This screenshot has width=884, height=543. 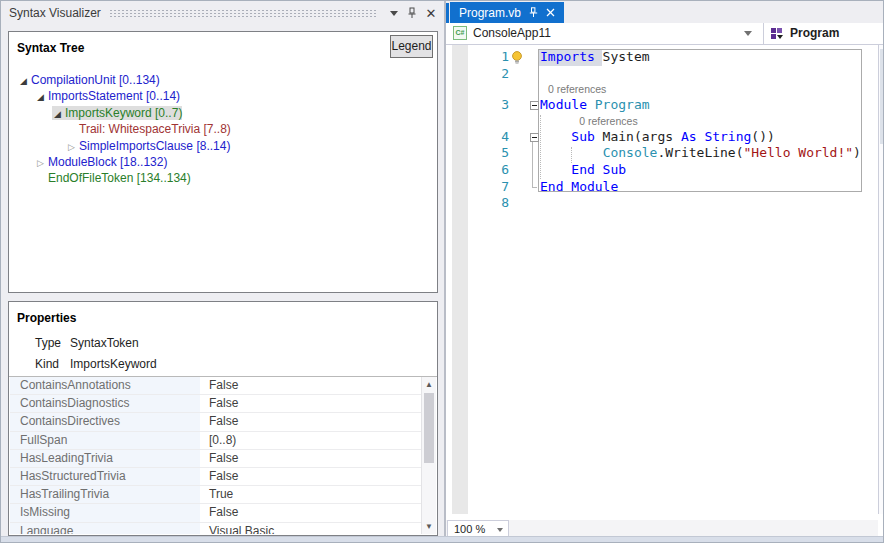 What do you see at coordinates (223, 146) in the screenshot?
I see `tree-node: ▷SimpleImportsClause [8..14)` at bounding box center [223, 146].